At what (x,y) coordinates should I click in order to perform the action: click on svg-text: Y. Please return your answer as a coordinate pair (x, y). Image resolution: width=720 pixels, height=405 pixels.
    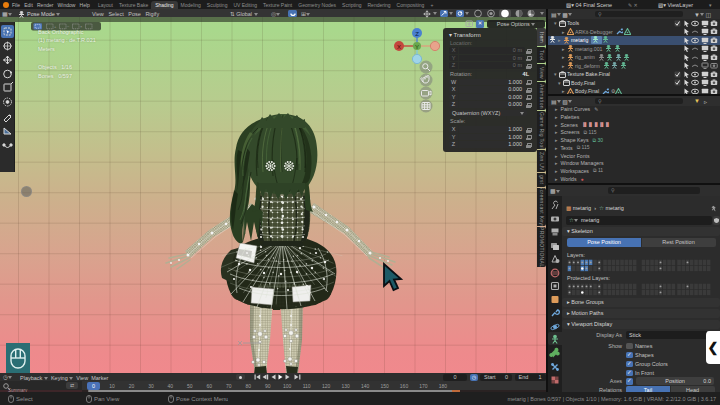
    Looking at the image, I should click on (417, 47).